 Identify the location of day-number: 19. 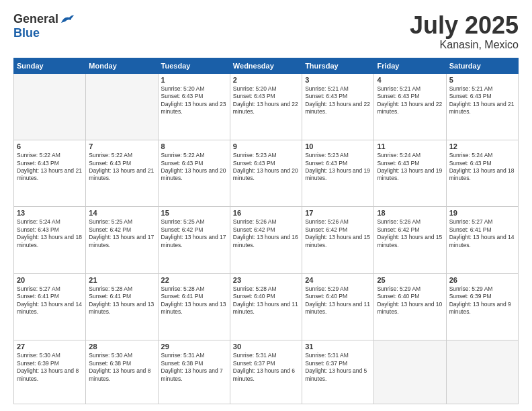
(482, 213).